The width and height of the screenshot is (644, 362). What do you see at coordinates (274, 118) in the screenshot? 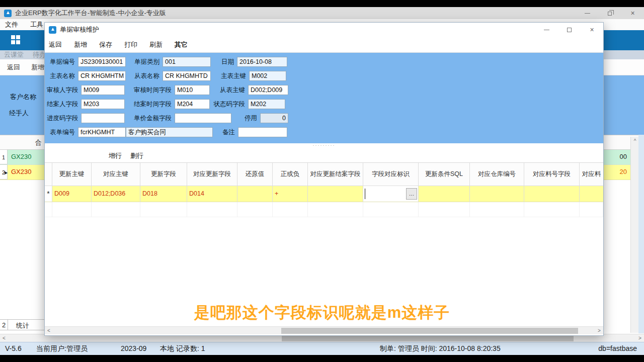
I see `disabled-field: 0` at bounding box center [274, 118].